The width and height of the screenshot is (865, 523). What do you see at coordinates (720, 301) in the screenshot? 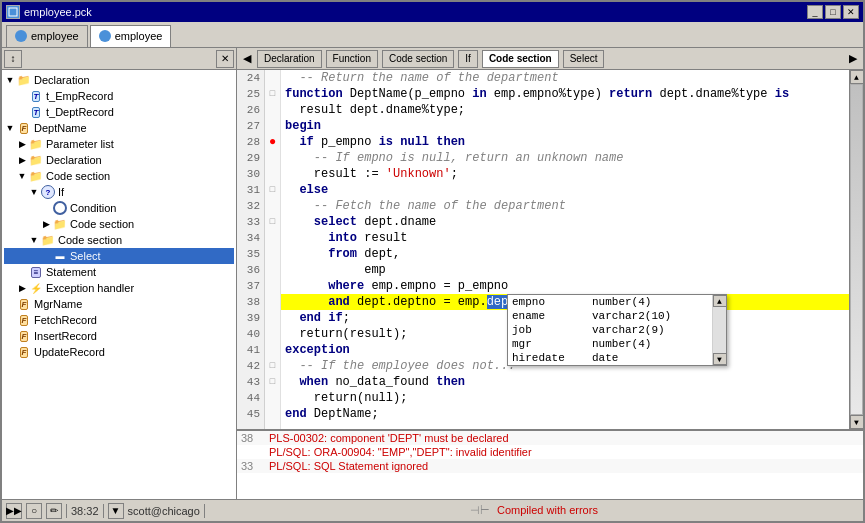
I see `ac-scroll-up: ▲` at bounding box center [720, 301].